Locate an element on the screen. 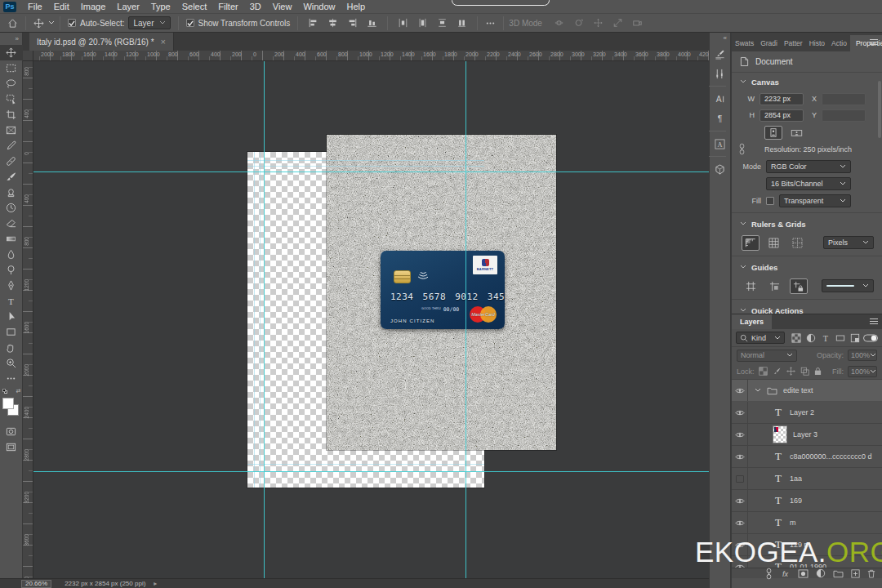  quick-mask-button is located at coordinates (11, 431).